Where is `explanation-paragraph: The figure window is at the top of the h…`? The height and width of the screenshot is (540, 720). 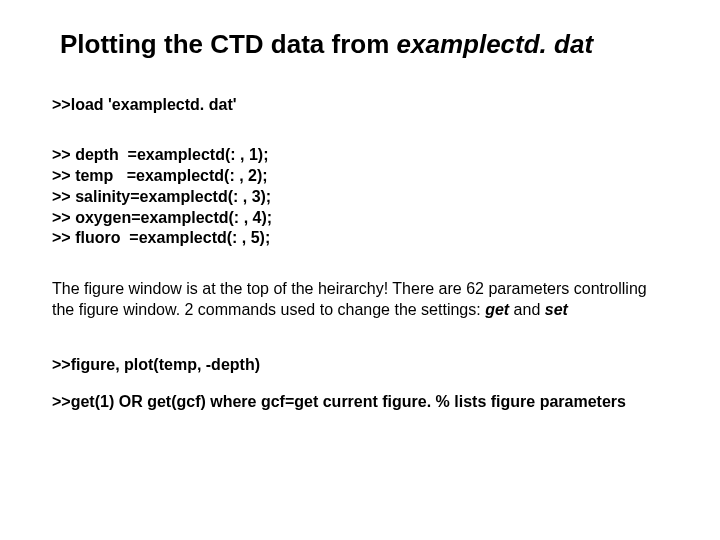 explanation-paragraph: The figure window is at the top of the h… is located at coordinates (362, 300).